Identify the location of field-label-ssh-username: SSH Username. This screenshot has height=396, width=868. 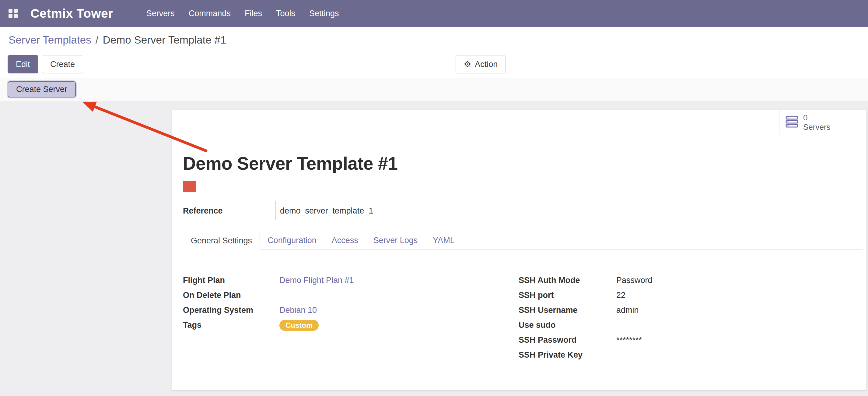
(564, 310).